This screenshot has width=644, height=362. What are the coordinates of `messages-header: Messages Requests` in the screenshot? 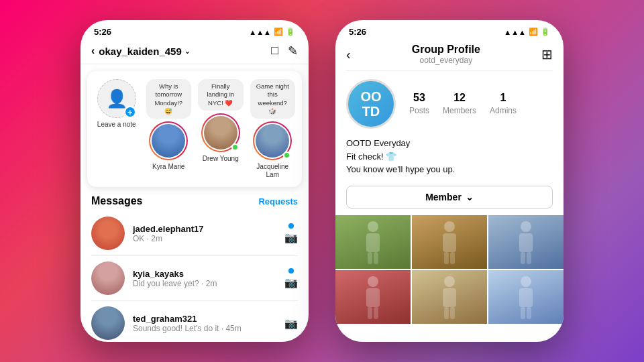 It's located at (195, 199).